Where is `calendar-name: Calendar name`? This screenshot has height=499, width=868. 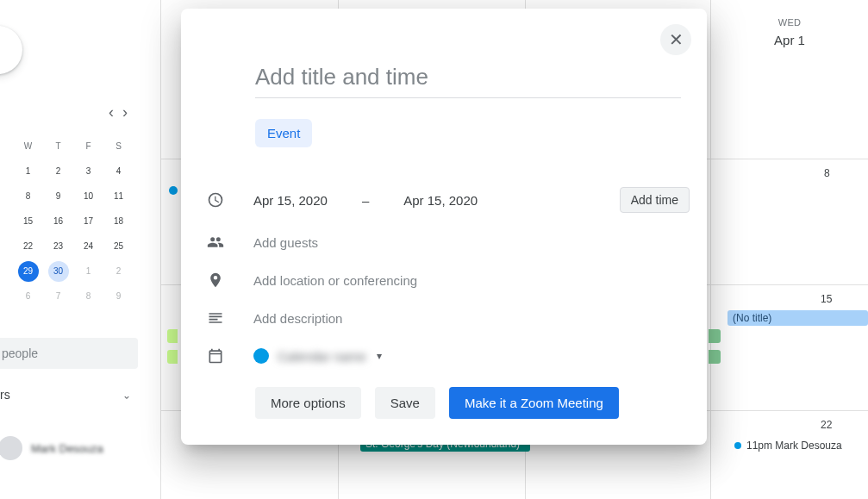
calendar-name: Calendar name is located at coordinates (322, 357).